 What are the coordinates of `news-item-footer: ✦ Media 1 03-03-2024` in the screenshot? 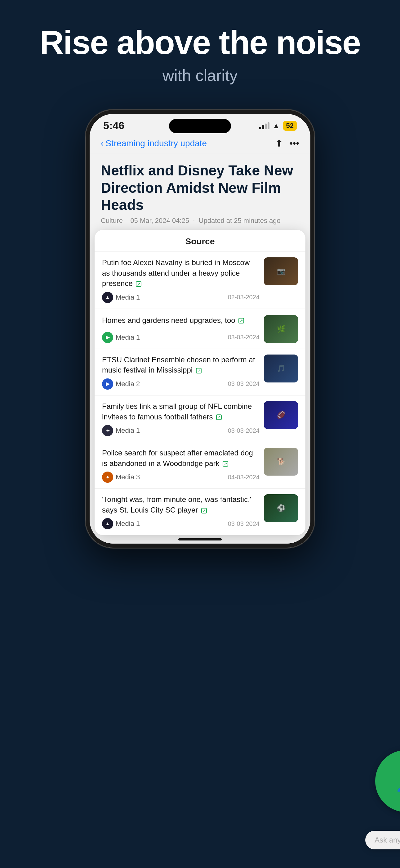 It's located at (181, 431).